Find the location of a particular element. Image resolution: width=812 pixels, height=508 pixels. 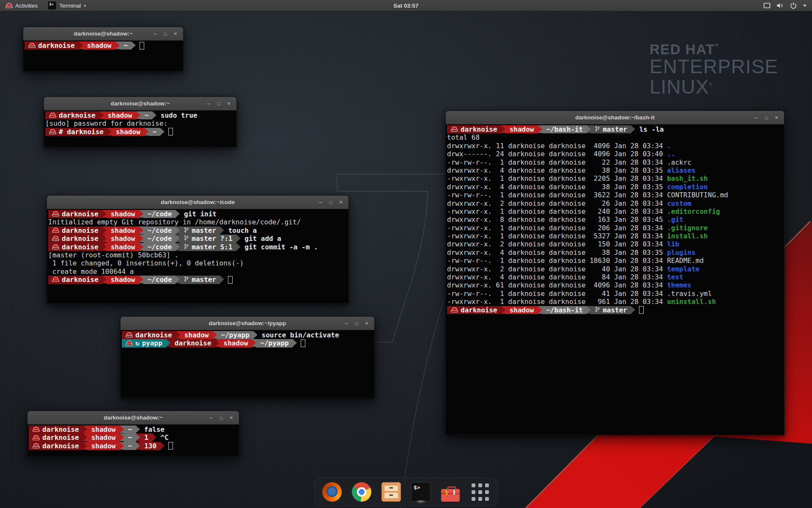

output-text: [master (root-commit) 50bcb63] . is located at coordinates (113, 255).